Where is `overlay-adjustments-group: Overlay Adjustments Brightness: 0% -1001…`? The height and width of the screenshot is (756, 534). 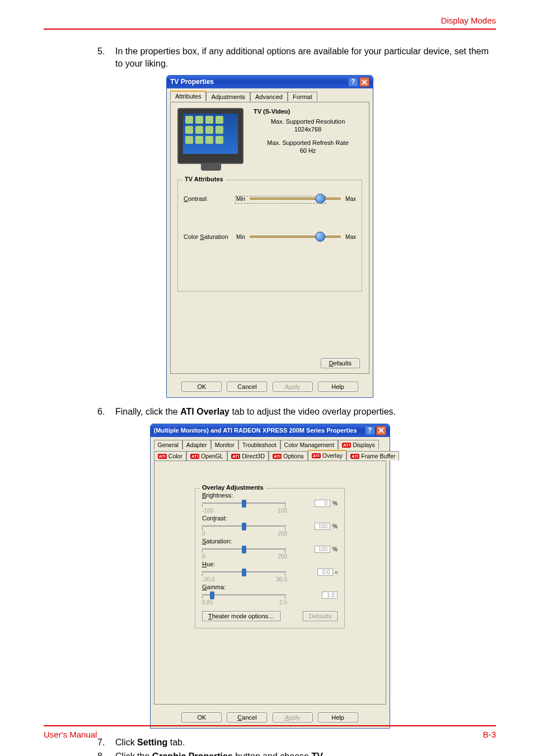 overlay-adjustments-group: Overlay Adjustments Brightness: 0% -1001… is located at coordinates (270, 558).